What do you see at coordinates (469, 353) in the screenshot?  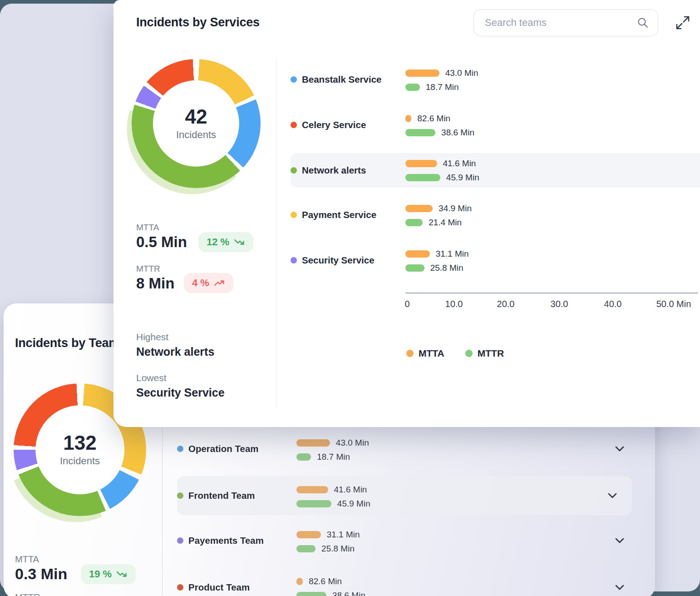 I see `legend-dot-mttr` at bounding box center [469, 353].